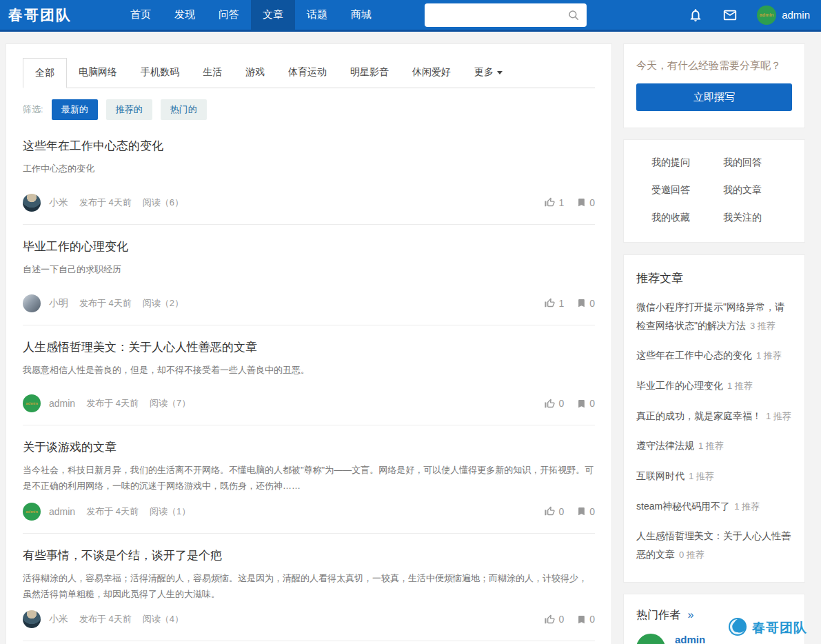 The height and width of the screenshot is (644, 821). I want to click on tab-computer-network: 电脑网络, so click(98, 73).